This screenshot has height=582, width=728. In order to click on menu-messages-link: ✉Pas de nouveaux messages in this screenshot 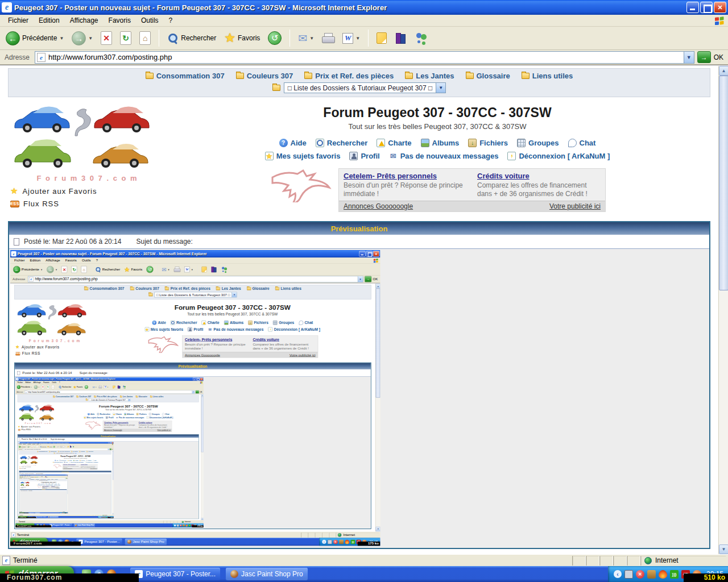, I will do `click(235, 330)`.